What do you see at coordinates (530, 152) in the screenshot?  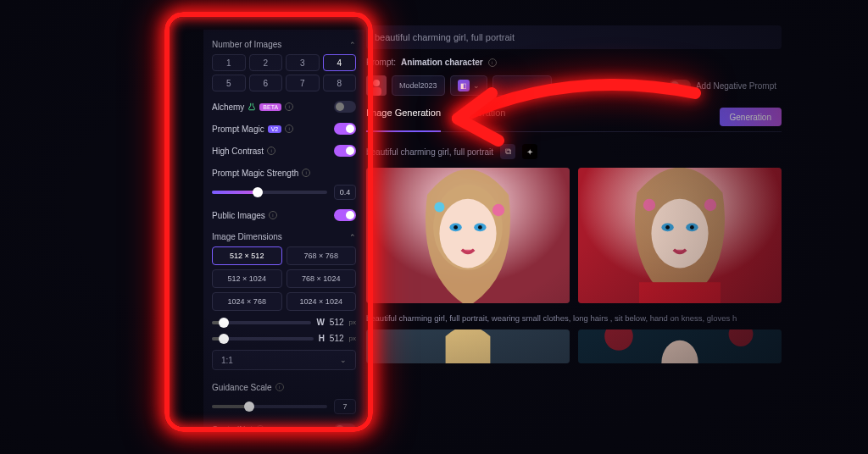 I see `expand-icon: ✦` at bounding box center [530, 152].